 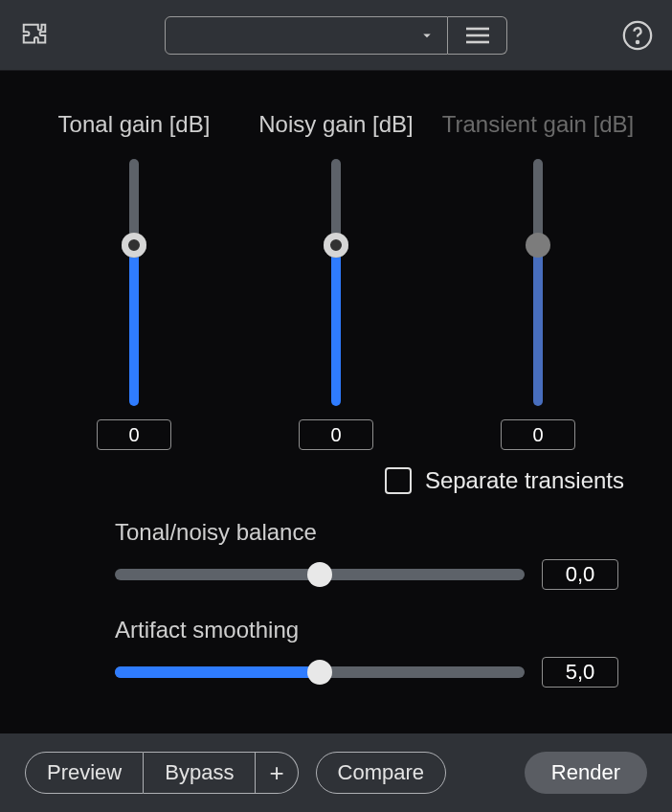 What do you see at coordinates (478, 35) in the screenshot?
I see `preset-menu-button` at bounding box center [478, 35].